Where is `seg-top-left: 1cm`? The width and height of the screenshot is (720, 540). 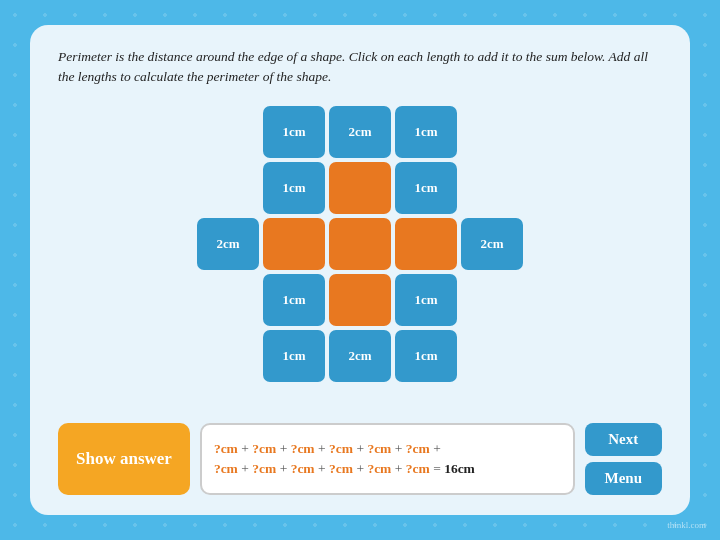
seg-top-left: 1cm is located at coordinates (294, 132).